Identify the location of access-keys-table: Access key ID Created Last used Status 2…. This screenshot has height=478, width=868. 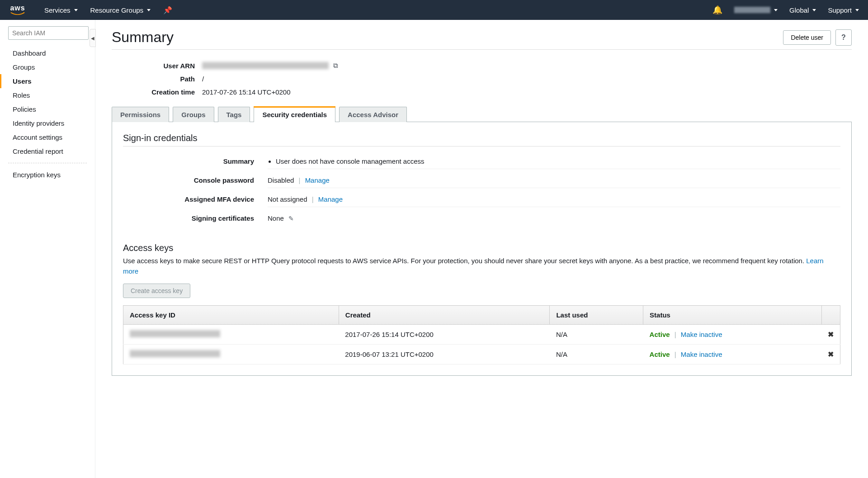
(482, 335).